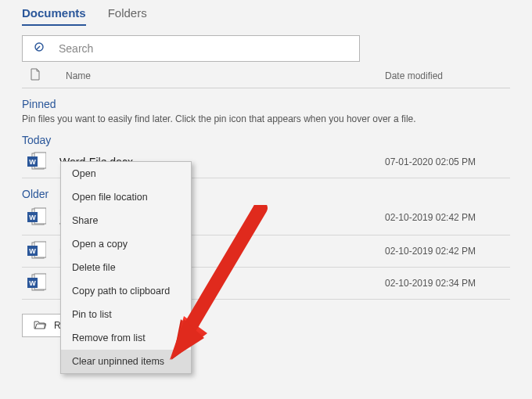 The width and height of the screenshot is (532, 399). What do you see at coordinates (40, 49) in the screenshot?
I see `search-icon` at bounding box center [40, 49].